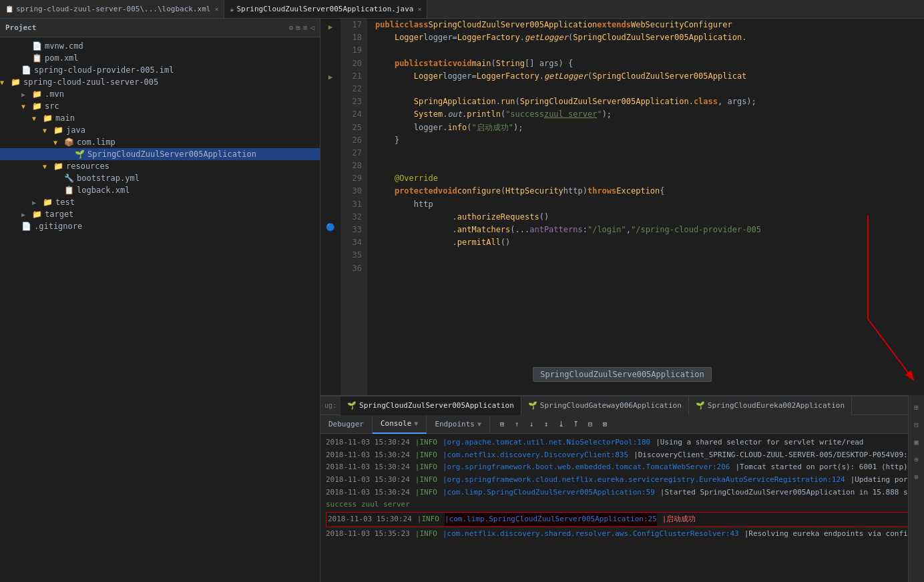  What do you see at coordinates (622, 443) in the screenshot?
I see `log-line-1: 2018-11-03 15:30:24 |INFO |org.apache.to…` at bounding box center [622, 443].